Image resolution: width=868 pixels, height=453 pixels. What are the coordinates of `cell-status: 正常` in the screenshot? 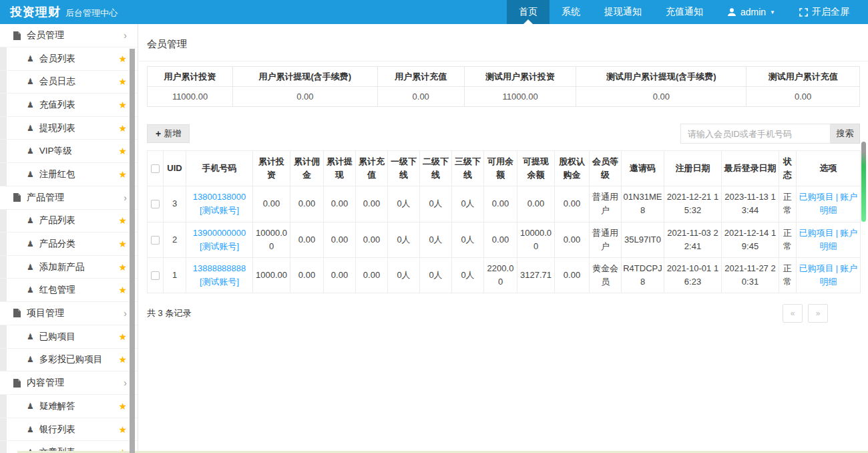 It's located at (788, 275).